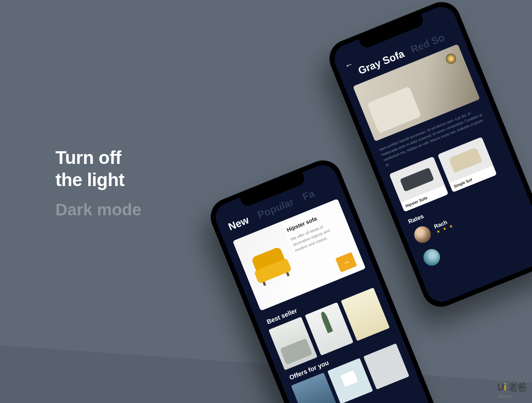 This screenshot has width=532, height=403. I want to click on headline-line1: Turn off, so click(88, 158).